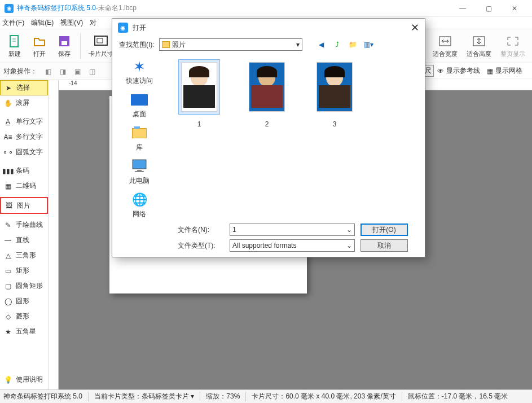 This screenshot has height=403, width=532. I want to click on card-size-icon, so click(101, 41).